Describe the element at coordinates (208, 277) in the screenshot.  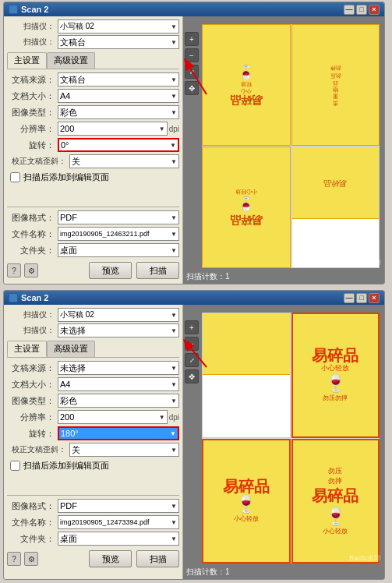
I see `scan-count-1: 扫描计数：1` at that location.